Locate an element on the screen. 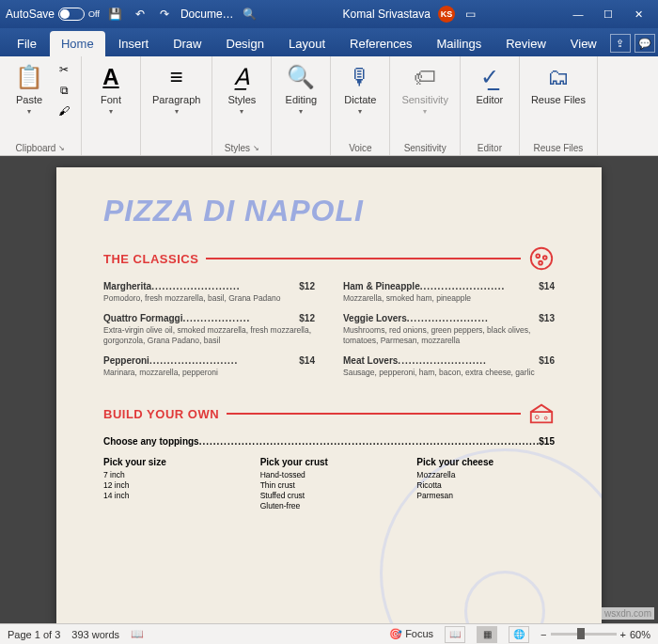 Image resolution: width=658 pixels, height=644 pixels. section-classics: THE CLASSICS is located at coordinates (329, 259).